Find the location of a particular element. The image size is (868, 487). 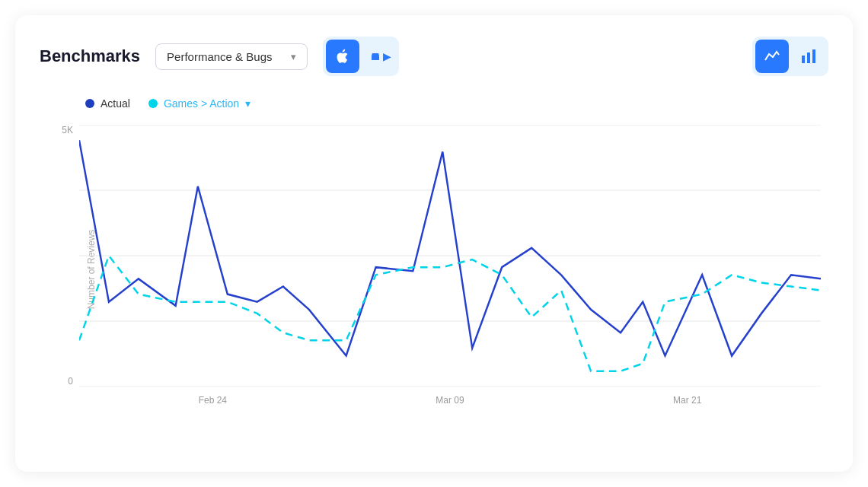

bar-chart-icon is located at coordinates (809, 56).